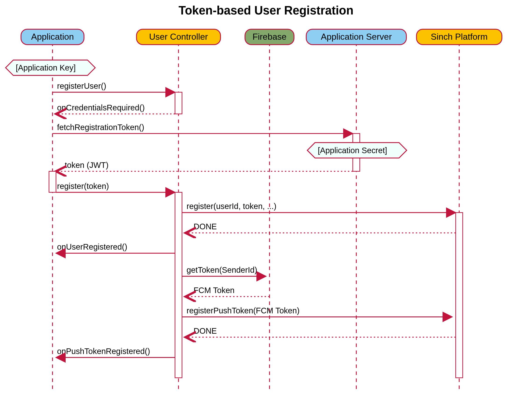 This screenshot has height=400, width=532. What do you see at coordinates (205, 331) in the screenshot?
I see `msg-done-2: DONE` at bounding box center [205, 331].